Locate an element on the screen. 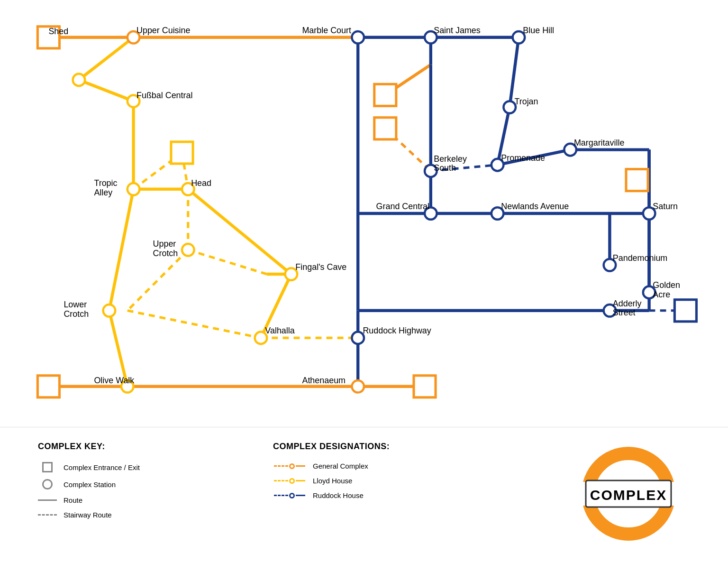 The height and width of the screenshot is (563, 728). svg-text: Trojan is located at coordinates (526, 102).